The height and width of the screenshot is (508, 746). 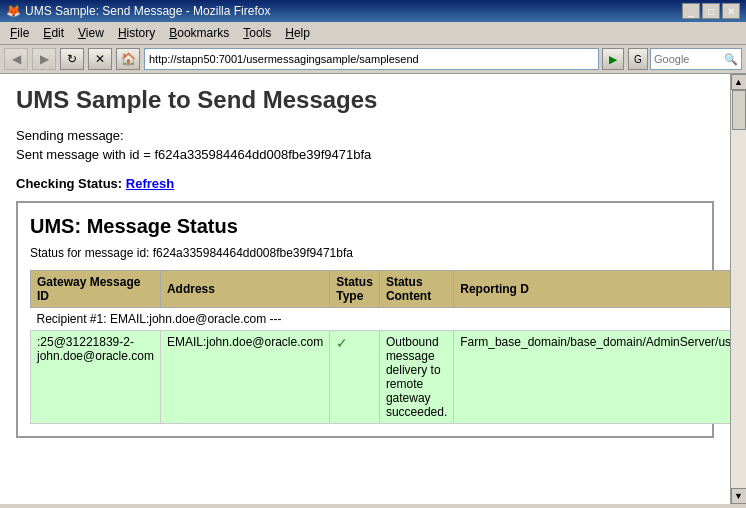 I want to click on col-gateway-id: Gateway Message ID, so click(x=96, y=290).